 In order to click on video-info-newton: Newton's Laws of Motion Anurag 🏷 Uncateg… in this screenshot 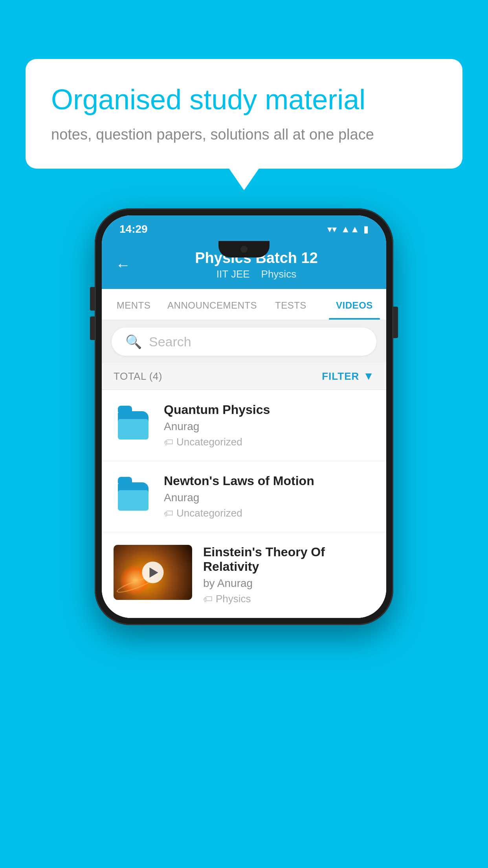, I will do `click(269, 497)`.